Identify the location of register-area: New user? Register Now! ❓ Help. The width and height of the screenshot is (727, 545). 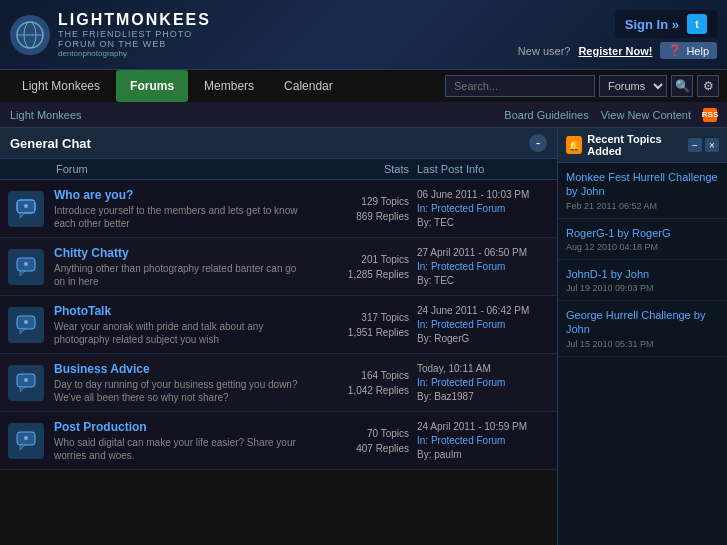
(618, 50).